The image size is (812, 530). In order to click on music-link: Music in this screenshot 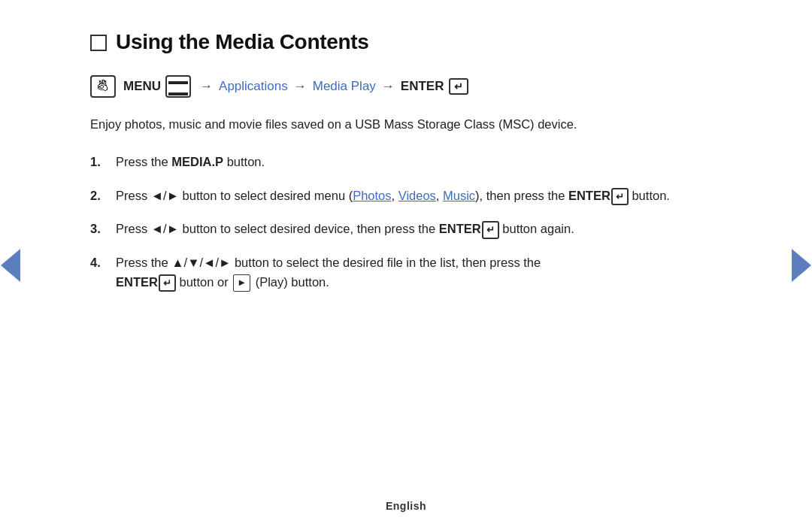, I will do `click(459, 195)`.